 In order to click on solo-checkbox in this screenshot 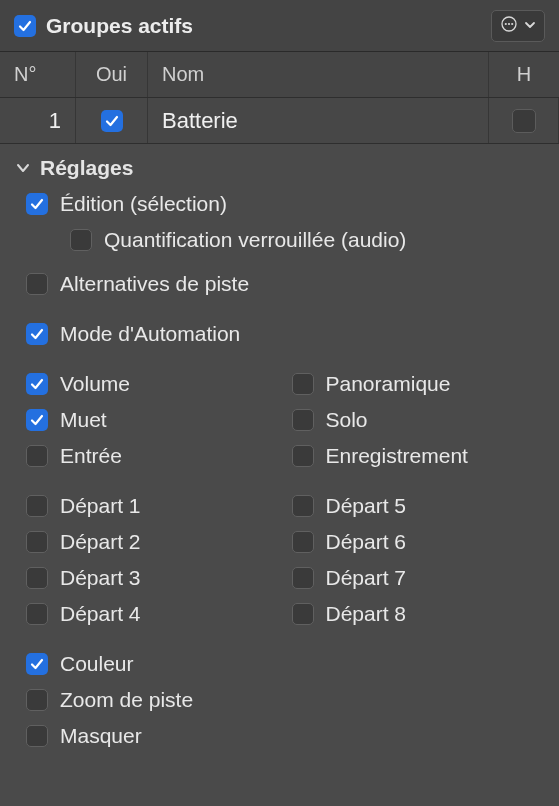, I will do `click(303, 420)`.